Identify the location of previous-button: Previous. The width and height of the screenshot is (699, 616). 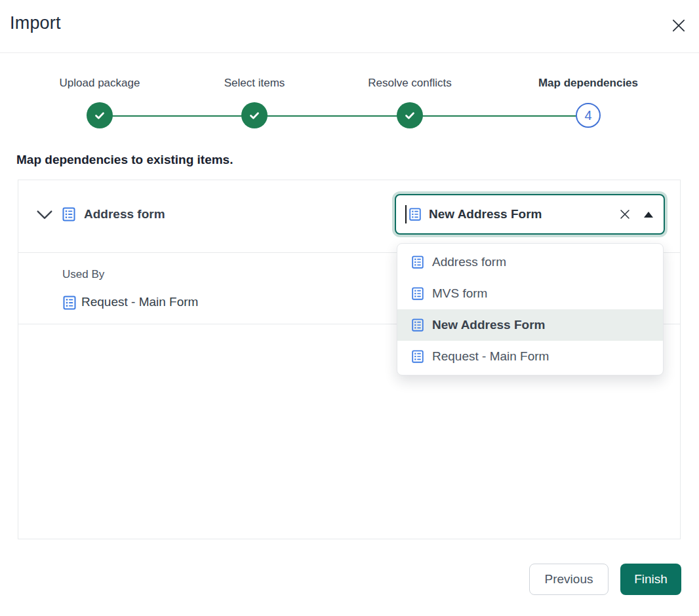
(569, 579).